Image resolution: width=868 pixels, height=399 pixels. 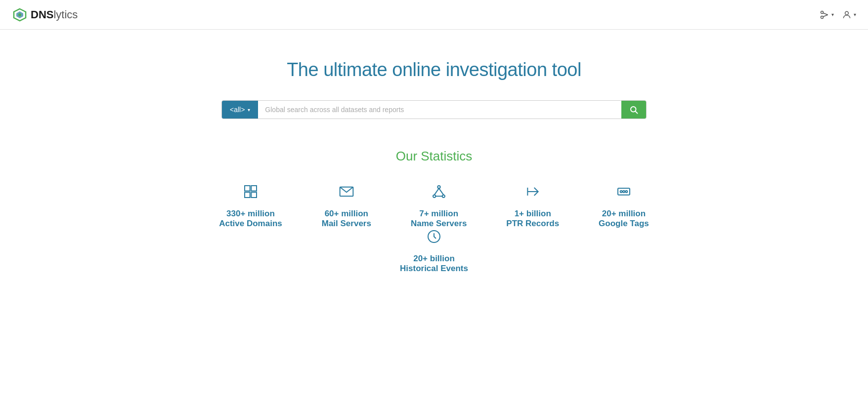 I want to click on history-icon, so click(x=434, y=238).